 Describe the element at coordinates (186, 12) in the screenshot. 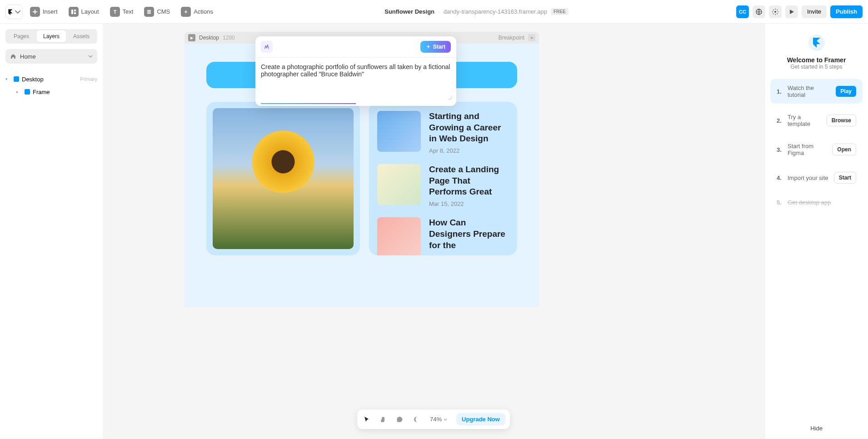

I see `bolt-icon` at that location.